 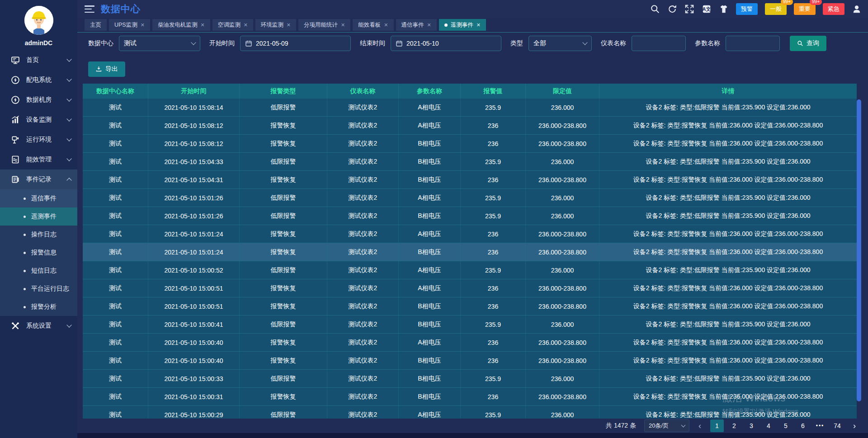 What do you see at coordinates (276, 25) in the screenshot?
I see `tab-env-monitoring: 环境监测✕` at bounding box center [276, 25].